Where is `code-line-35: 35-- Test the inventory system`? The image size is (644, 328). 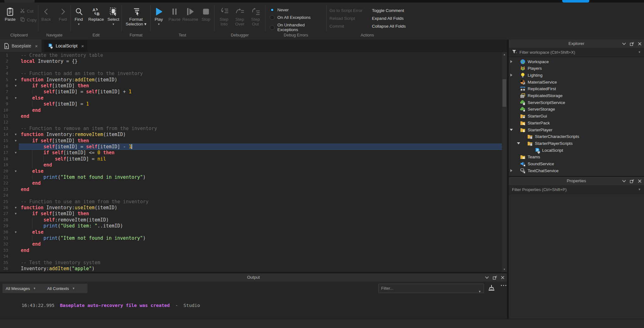
code-line-35: 35-- Test the inventory system is located at coordinates (253, 263).